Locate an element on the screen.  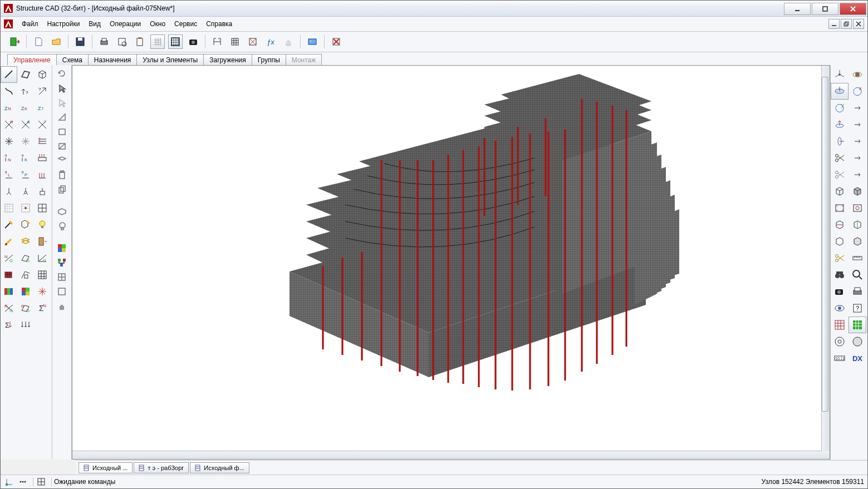
tool-zk-icon: ZK is located at coordinates (26, 108).